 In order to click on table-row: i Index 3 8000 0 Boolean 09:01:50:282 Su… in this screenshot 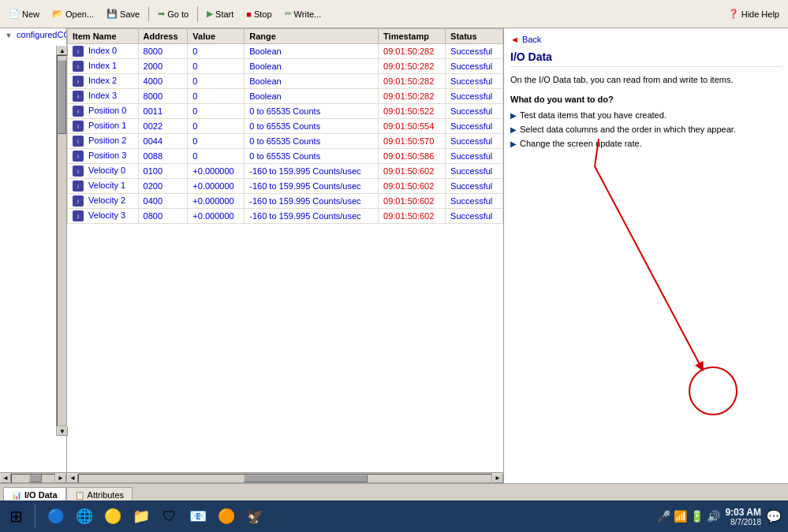, I will do `click(286, 96)`.